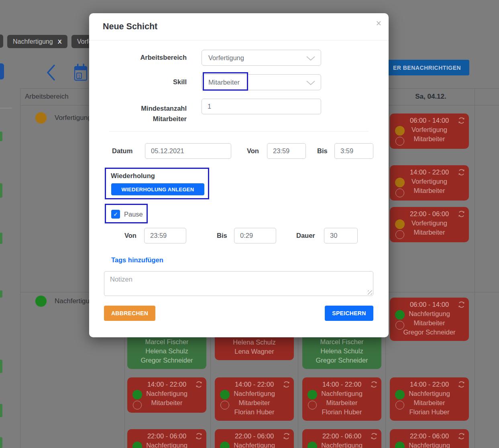 The image size is (499, 448). Describe the element at coordinates (130, 313) in the screenshot. I see `abbrechen-button: ABBRECHEN` at that location.